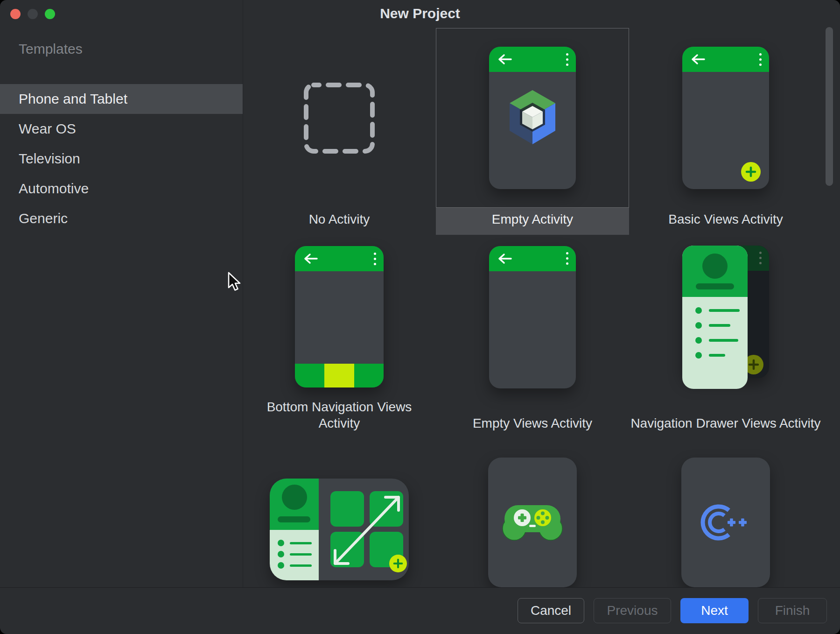  Describe the element at coordinates (792, 611) in the screenshot. I see `finish-button: Finish` at that location.